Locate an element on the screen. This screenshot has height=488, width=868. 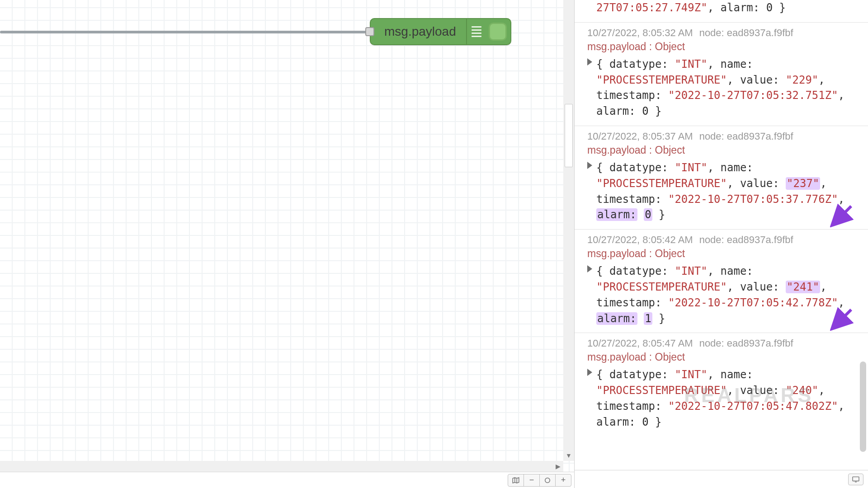
monitor-icon is located at coordinates (856, 479).